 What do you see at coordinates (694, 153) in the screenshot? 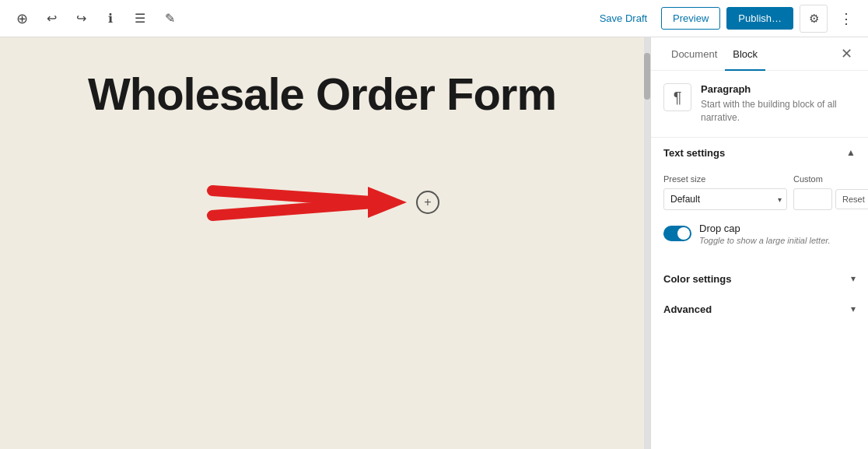
I see `text-settings-label: Text settings` at bounding box center [694, 153].